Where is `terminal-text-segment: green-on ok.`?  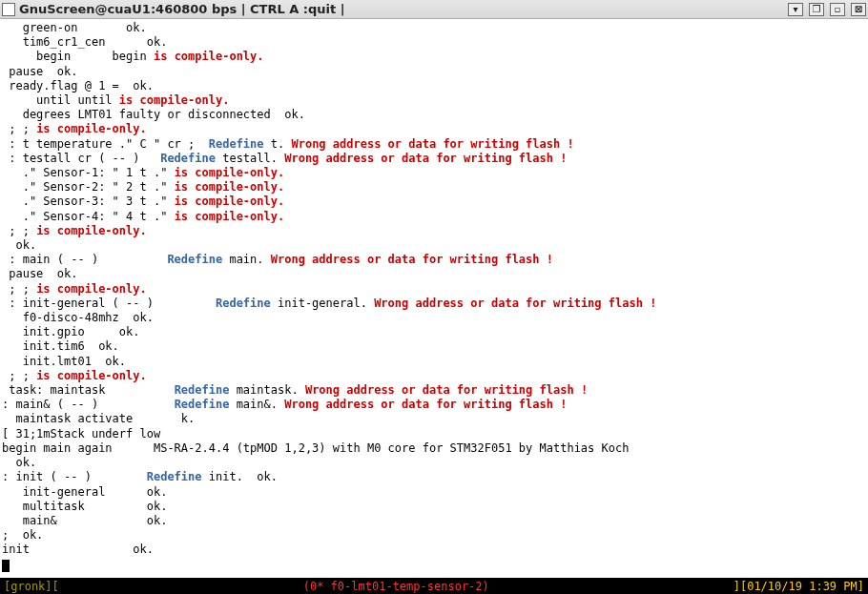
terminal-text-segment: green-on ok. is located at coordinates (74, 28).